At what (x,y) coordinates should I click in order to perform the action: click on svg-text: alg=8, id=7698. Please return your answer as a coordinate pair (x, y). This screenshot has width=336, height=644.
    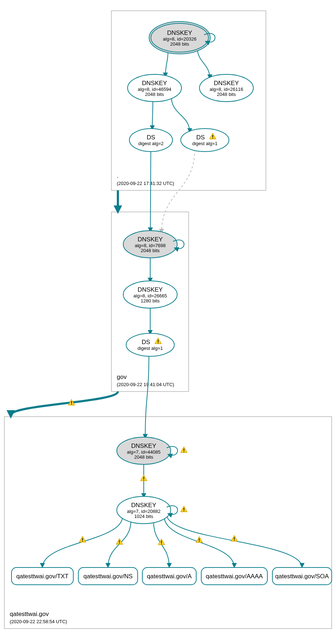
    Looking at the image, I should click on (150, 246).